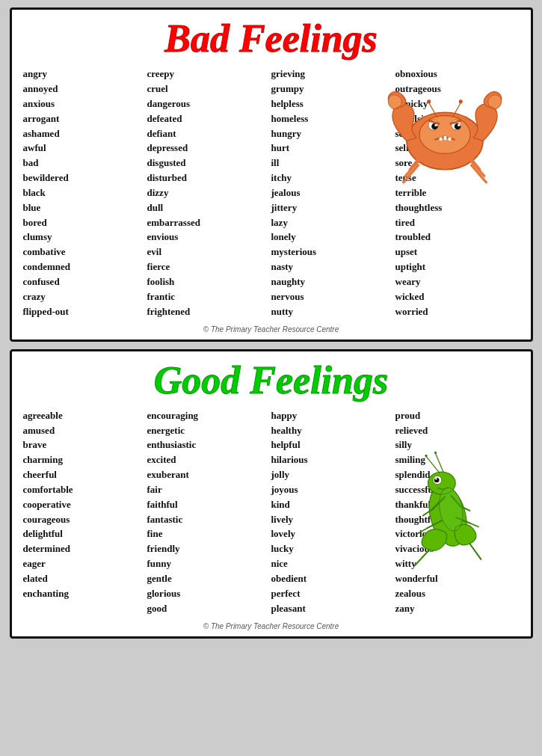 The height and width of the screenshot is (756, 542). I want to click on word-item: courageous, so click(85, 520).